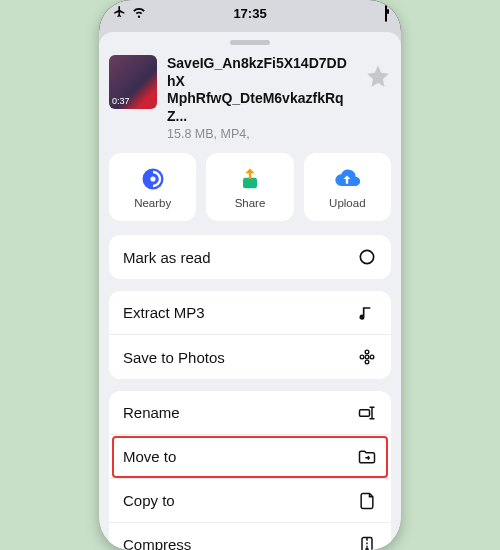 This screenshot has height=550, width=500. What do you see at coordinates (378, 76) in the screenshot?
I see `favorite-star-icon` at bounding box center [378, 76].